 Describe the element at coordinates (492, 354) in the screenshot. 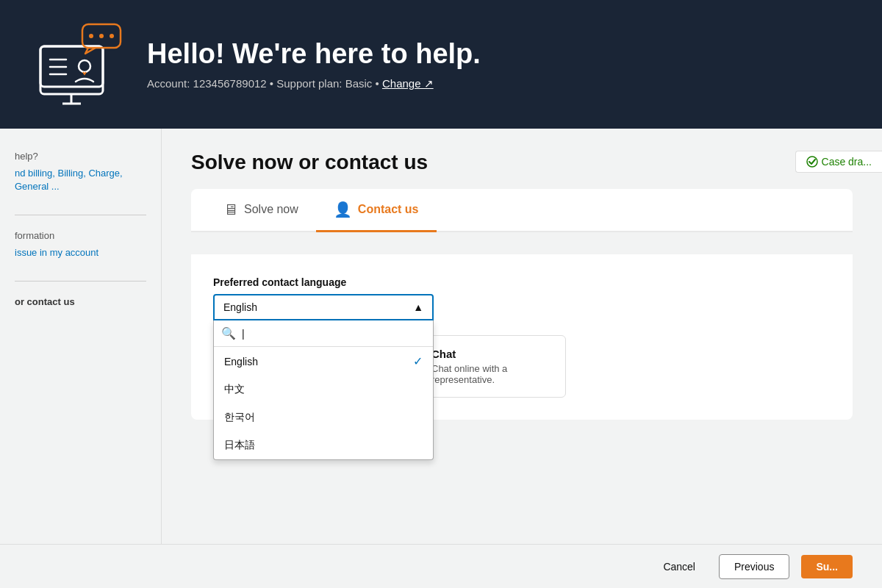

I see `chat-title: Chat` at that location.